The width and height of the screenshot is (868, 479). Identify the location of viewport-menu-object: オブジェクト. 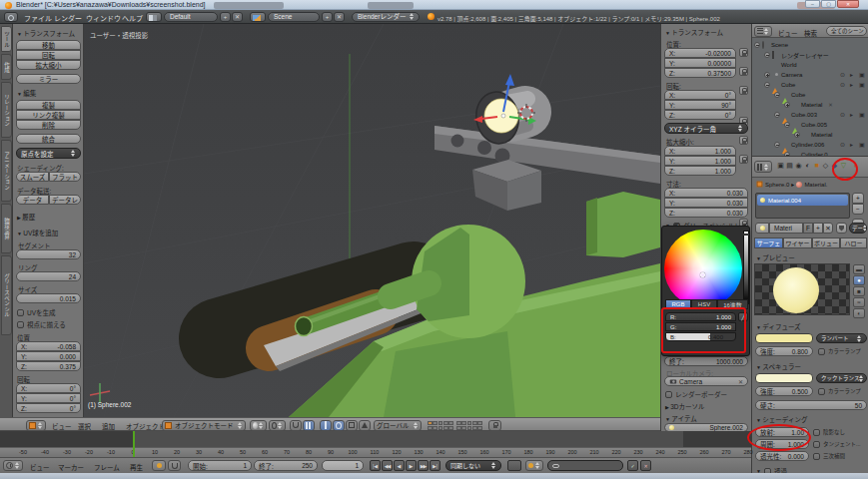
(146, 426).